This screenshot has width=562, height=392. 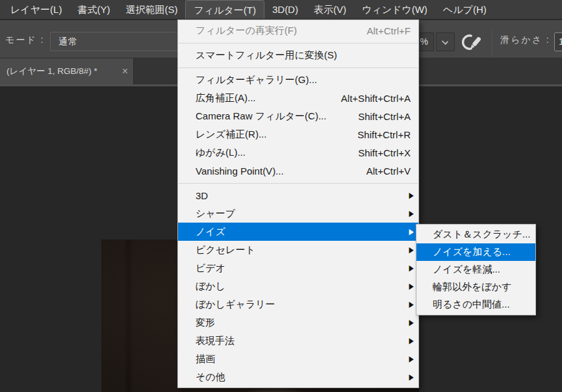 I want to click on menu-item-label: 広角補正(A)..., so click(x=226, y=99).